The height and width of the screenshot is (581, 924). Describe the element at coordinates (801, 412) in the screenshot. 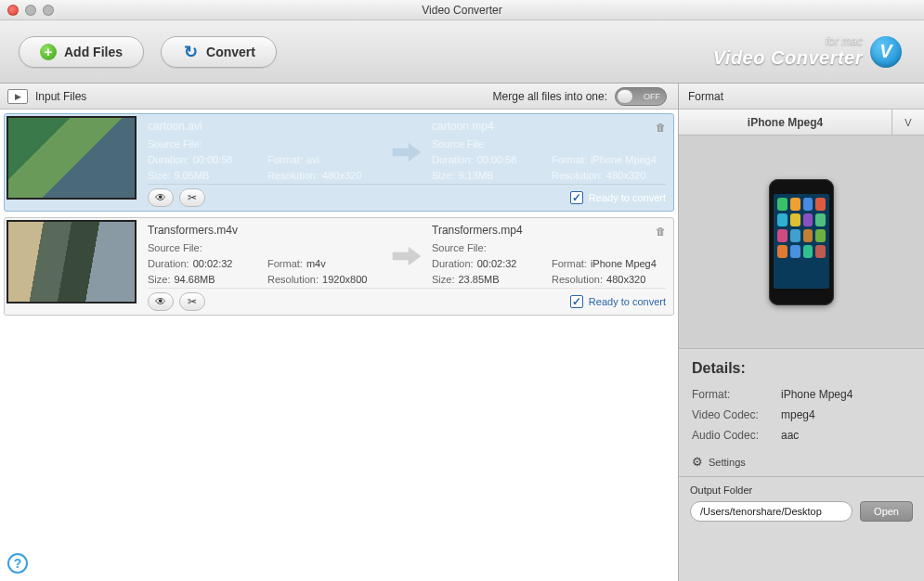

I see `details-section: Details: Format: iPhone Mpeg4 Video Code…` at that location.